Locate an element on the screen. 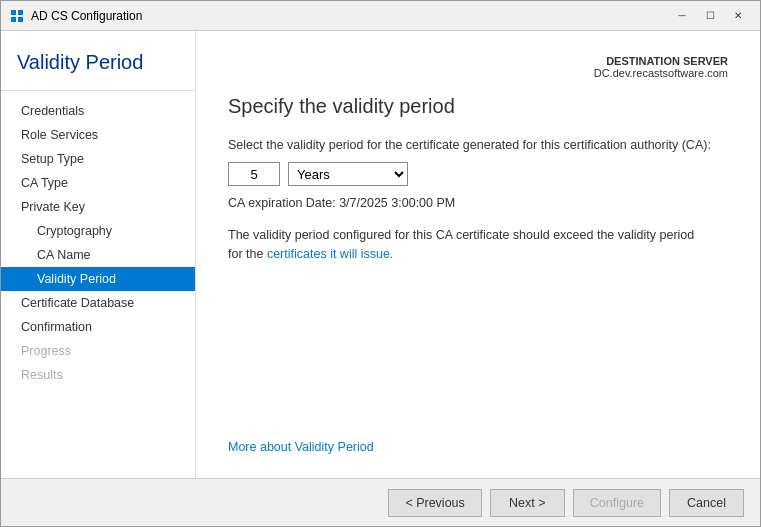 The image size is (761, 527). footer: < Previous Next > Configure Cancel is located at coordinates (380, 502).